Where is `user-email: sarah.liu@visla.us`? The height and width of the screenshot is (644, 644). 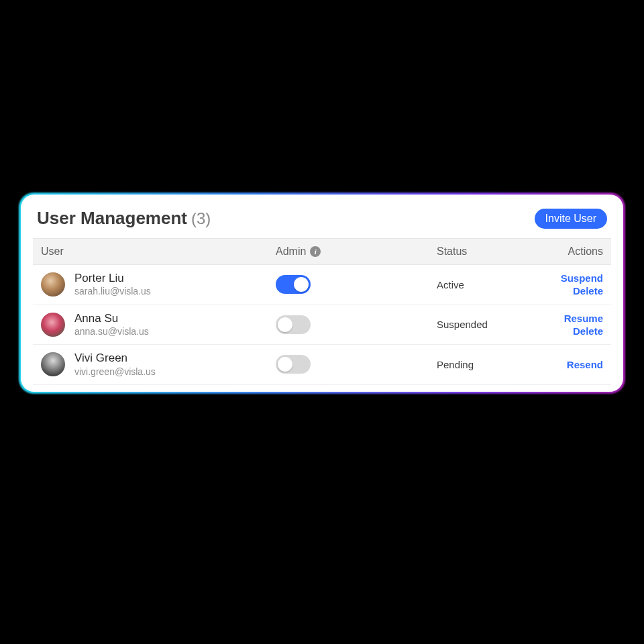 user-email: sarah.liu@visla.us is located at coordinates (113, 291).